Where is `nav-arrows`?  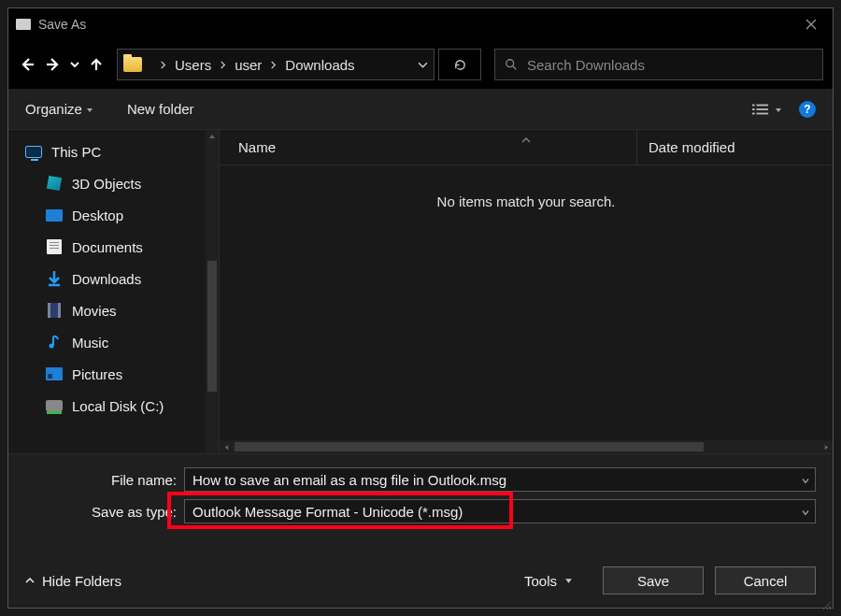
nav-arrows is located at coordinates (62, 64).